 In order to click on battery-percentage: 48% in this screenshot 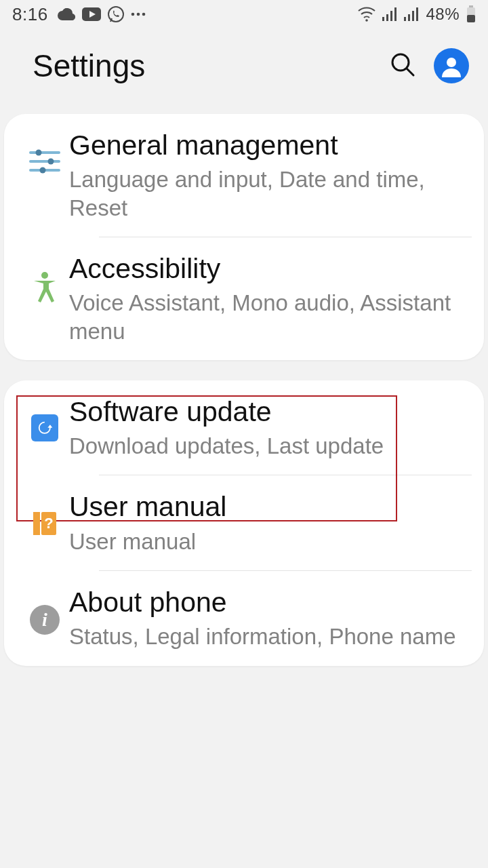, I will do `click(443, 14)`.